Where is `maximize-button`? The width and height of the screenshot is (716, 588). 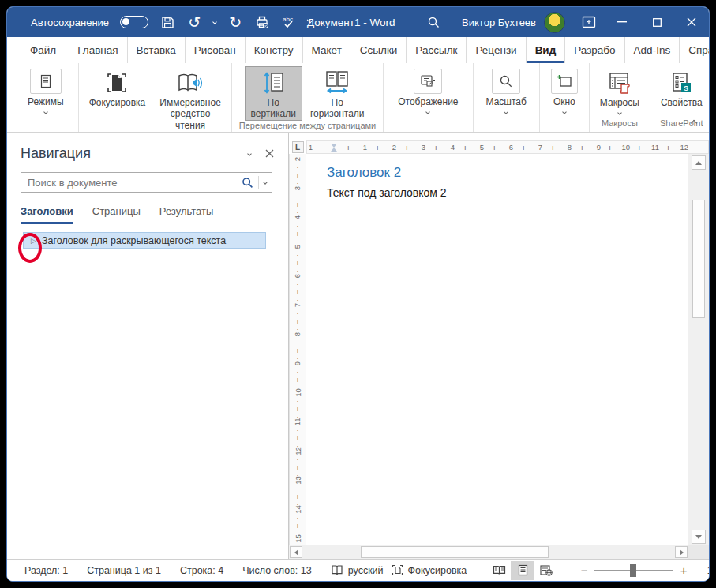 maximize-button is located at coordinates (657, 22).